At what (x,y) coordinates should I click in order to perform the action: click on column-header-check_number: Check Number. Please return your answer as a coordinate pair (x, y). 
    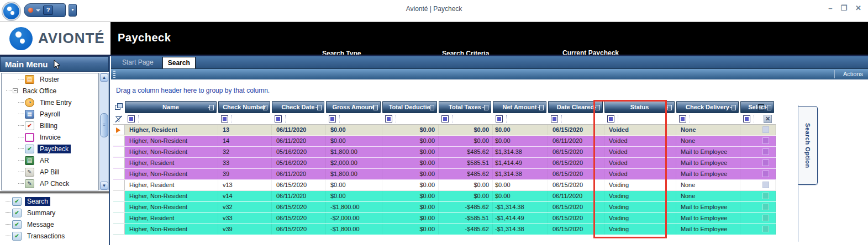
    Looking at the image, I should click on (244, 107).